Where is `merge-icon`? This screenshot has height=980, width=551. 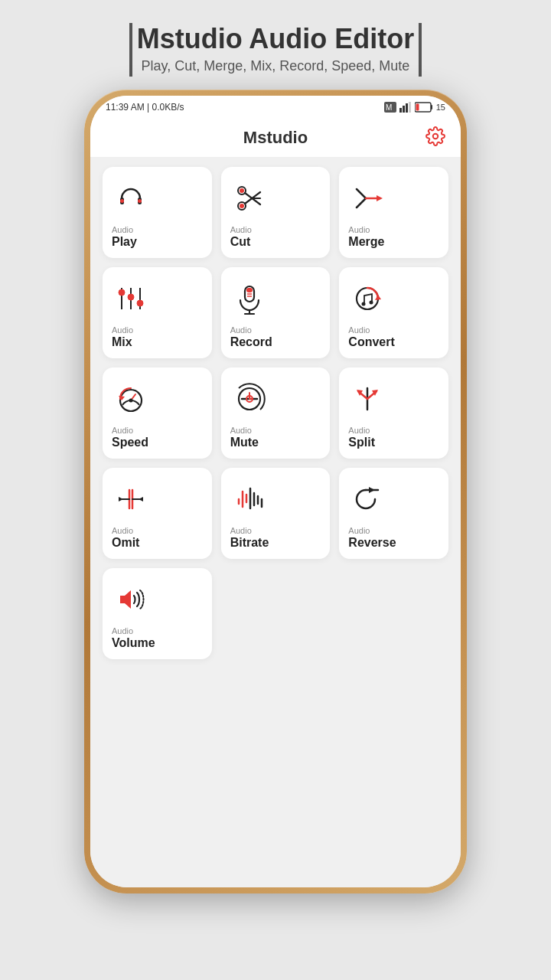
merge-icon is located at coordinates (367, 198).